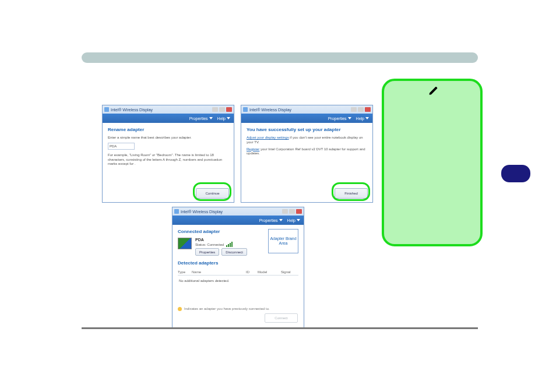 This screenshot has width=556, height=392. I want to click on continue-button: Continue, so click(212, 193).